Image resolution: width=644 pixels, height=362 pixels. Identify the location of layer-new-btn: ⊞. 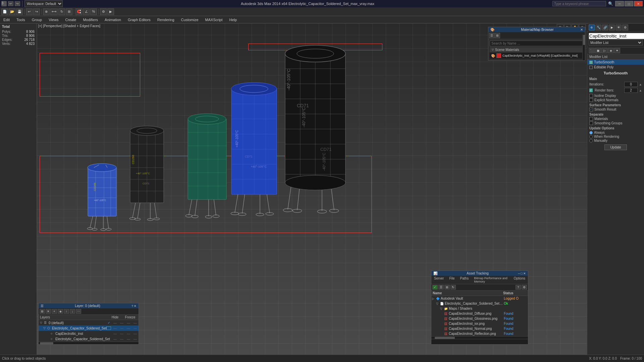
(42, 311).